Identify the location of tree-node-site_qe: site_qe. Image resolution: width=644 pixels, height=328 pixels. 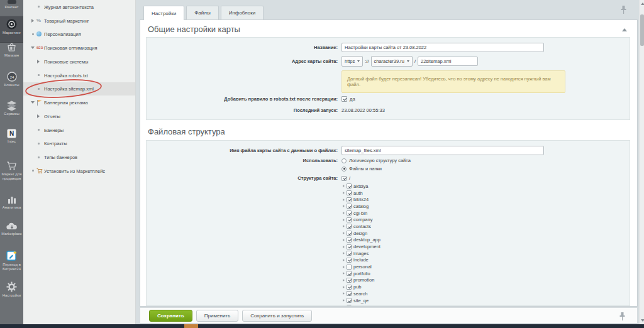
(362, 300).